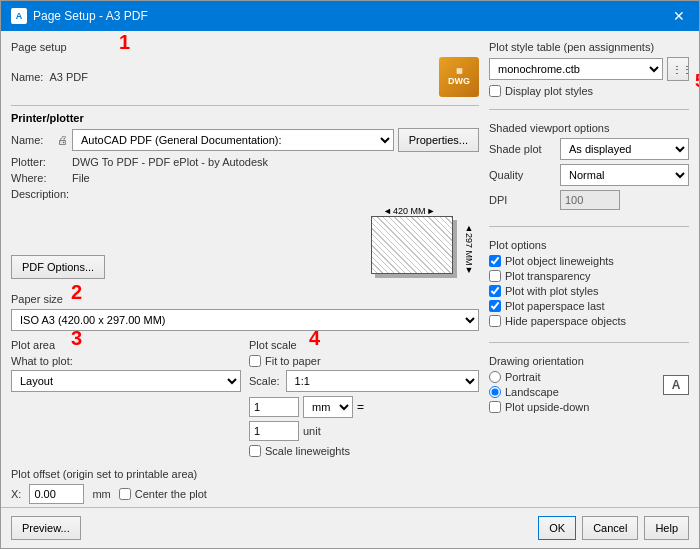  Describe the element at coordinates (495, 306) in the screenshot. I see `plot-paperspace-last-checkbox` at that location.